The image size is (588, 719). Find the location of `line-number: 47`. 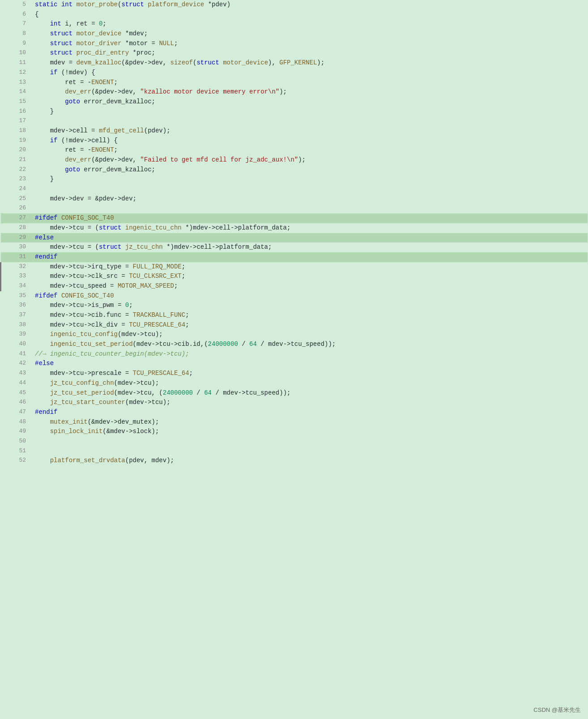

line-number: 47 is located at coordinates (16, 413).